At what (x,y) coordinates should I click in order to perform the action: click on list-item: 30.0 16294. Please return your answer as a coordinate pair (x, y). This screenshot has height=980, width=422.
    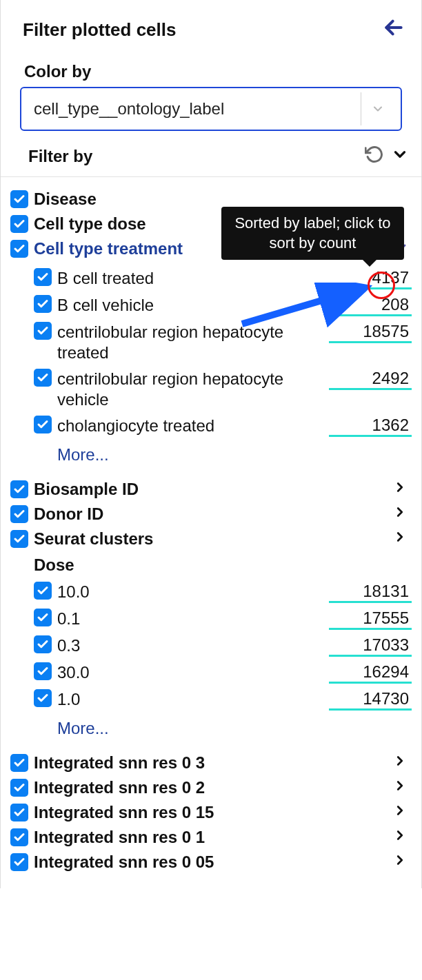
    Looking at the image, I should click on (223, 673).